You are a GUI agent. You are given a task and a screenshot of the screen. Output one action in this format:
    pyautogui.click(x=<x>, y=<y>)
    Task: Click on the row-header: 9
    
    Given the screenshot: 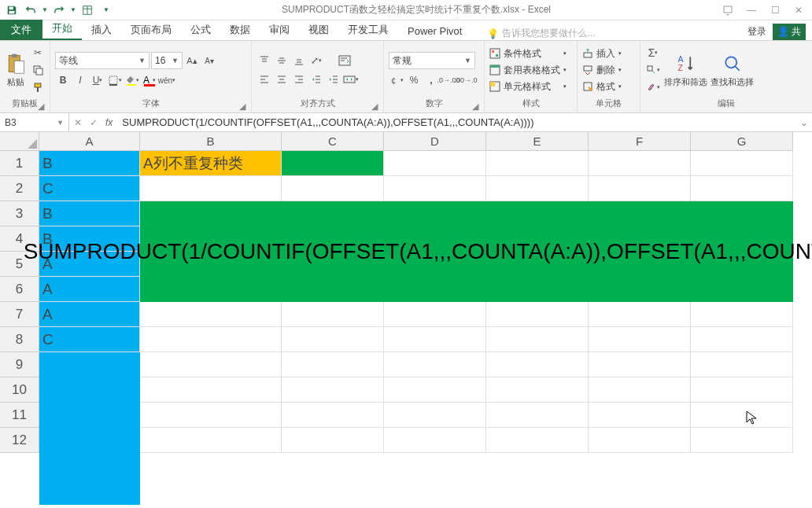 What is the action you would take?
    pyautogui.click(x=20, y=365)
    